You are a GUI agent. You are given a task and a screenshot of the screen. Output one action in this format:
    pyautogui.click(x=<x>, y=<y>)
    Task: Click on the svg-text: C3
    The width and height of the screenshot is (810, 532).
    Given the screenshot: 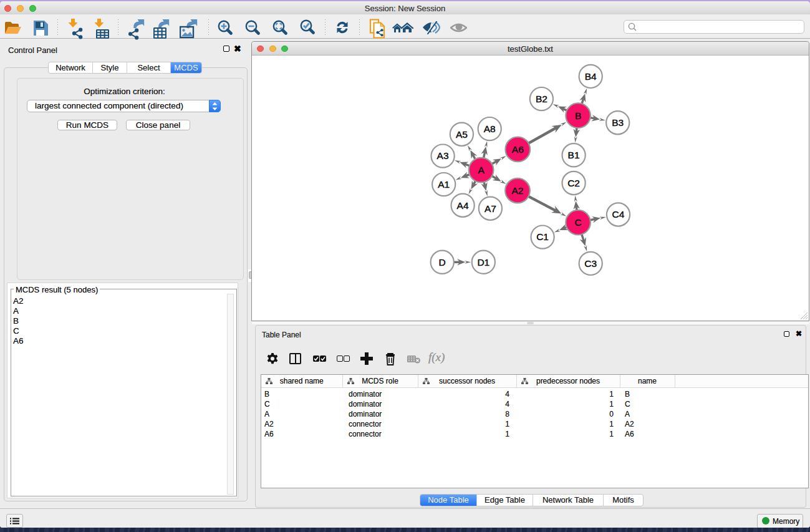 What is the action you would take?
    pyautogui.click(x=591, y=263)
    